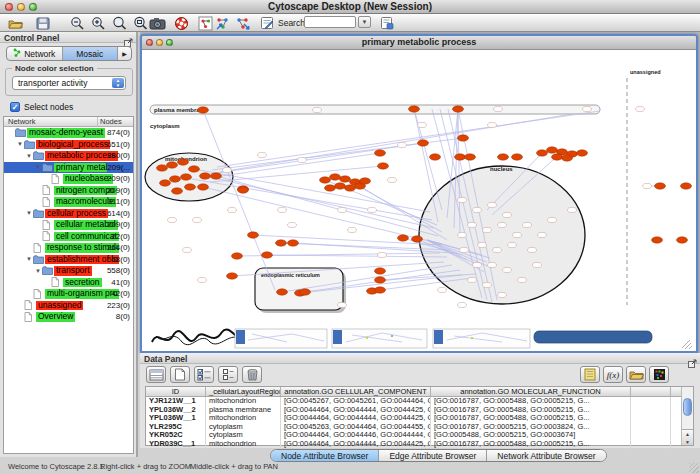  I want to click on open-icon, so click(15, 23).